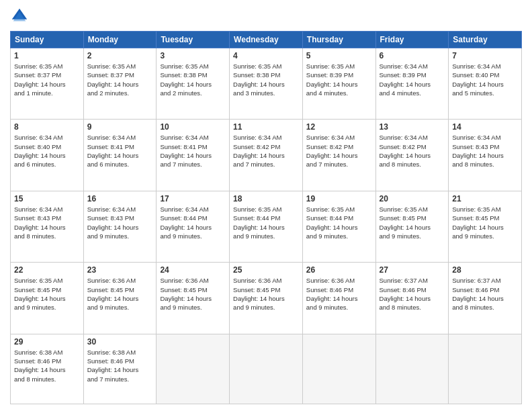  Describe the element at coordinates (339, 127) in the screenshot. I see `day-number: 12` at that location.